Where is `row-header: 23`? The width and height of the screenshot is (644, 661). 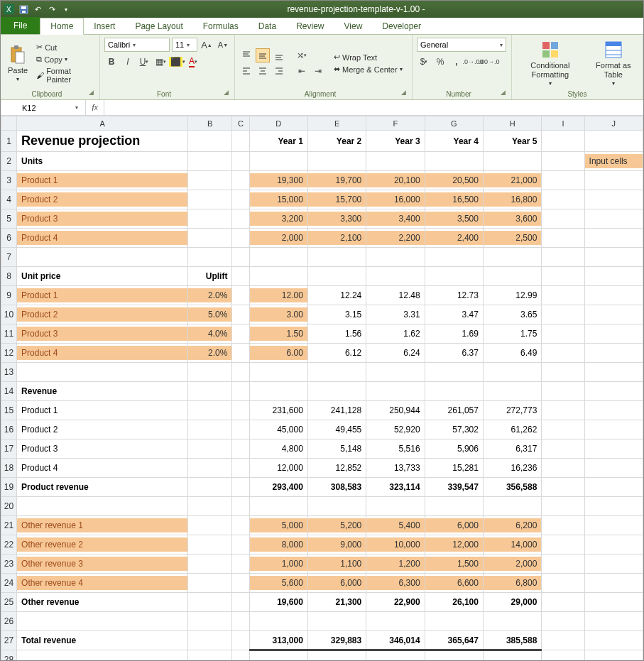 row-header: 23 is located at coordinates (9, 564).